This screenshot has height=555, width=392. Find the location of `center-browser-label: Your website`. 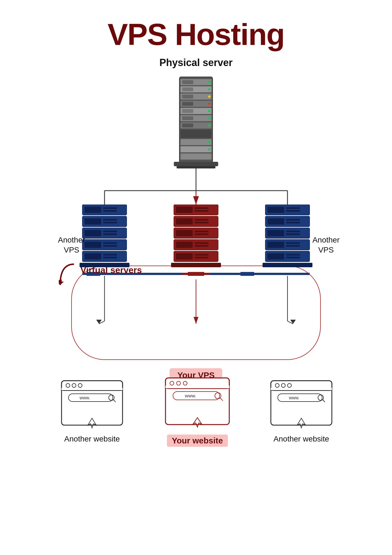

center-browser-label: Your website is located at coordinates (197, 441).